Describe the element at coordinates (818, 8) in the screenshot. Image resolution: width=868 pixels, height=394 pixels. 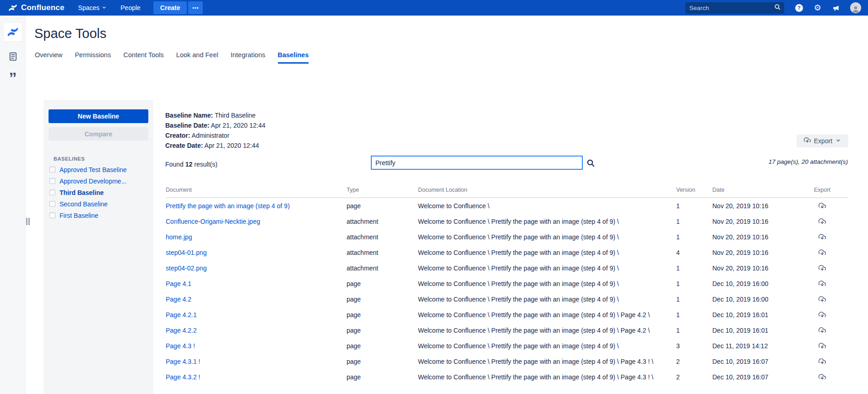
I see `gear-icon: ⚙` at that location.